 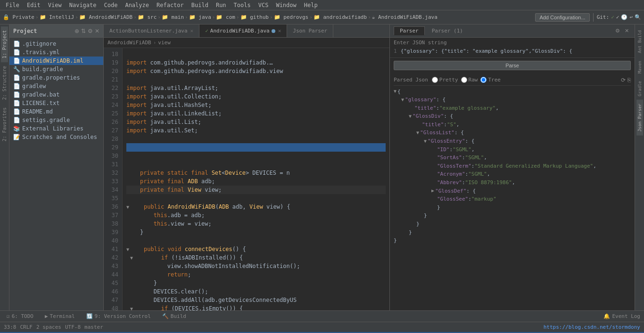 I want to click on menu-vcs: VCS, so click(x=264, y=5).